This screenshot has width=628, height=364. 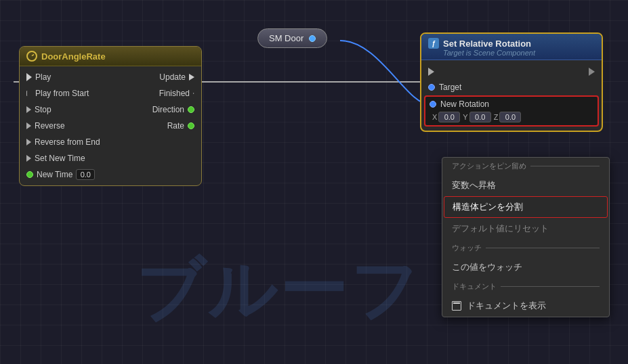 I want to click on node-label-right: Update, so click(x=172, y=77).